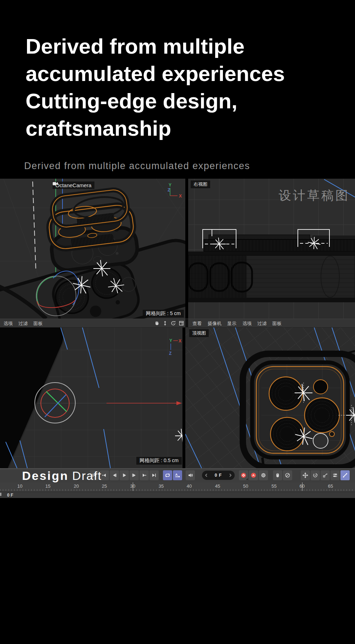 The height and width of the screenshot is (644, 355). What do you see at coordinates (178, 475) in the screenshot?
I see `autokey-range-button: A` at bounding box center [178, 475].